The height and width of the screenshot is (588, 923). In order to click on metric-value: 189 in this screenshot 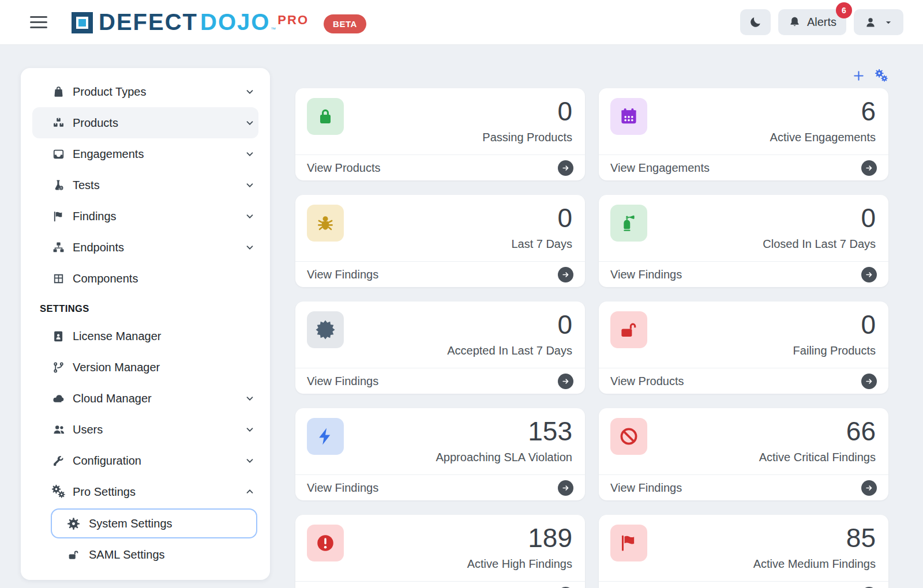, I will do `click(520, 538)`.